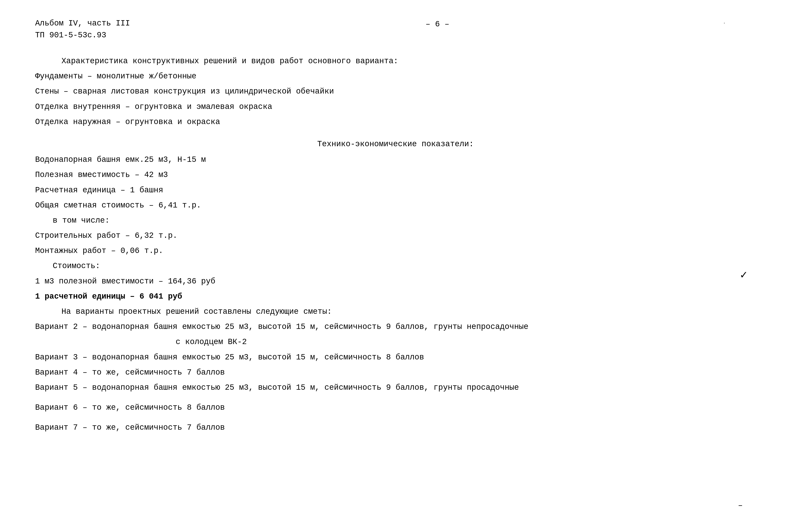 This screenshot has height=532, width=791. I want to click on installation-works: Монтажных работ – 0,06 т.р., so click(396, 251).